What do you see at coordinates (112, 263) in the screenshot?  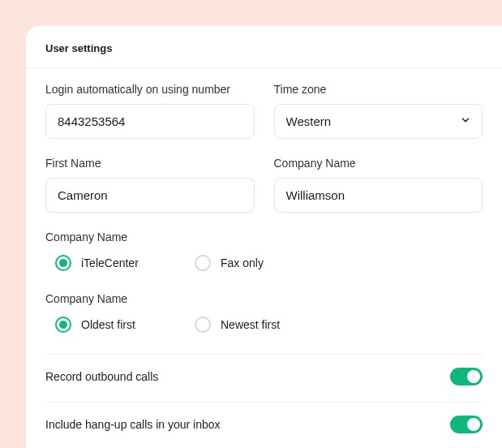 I see `radio-itelecenter: iTeleCenter` at bounding box center [112, 263].